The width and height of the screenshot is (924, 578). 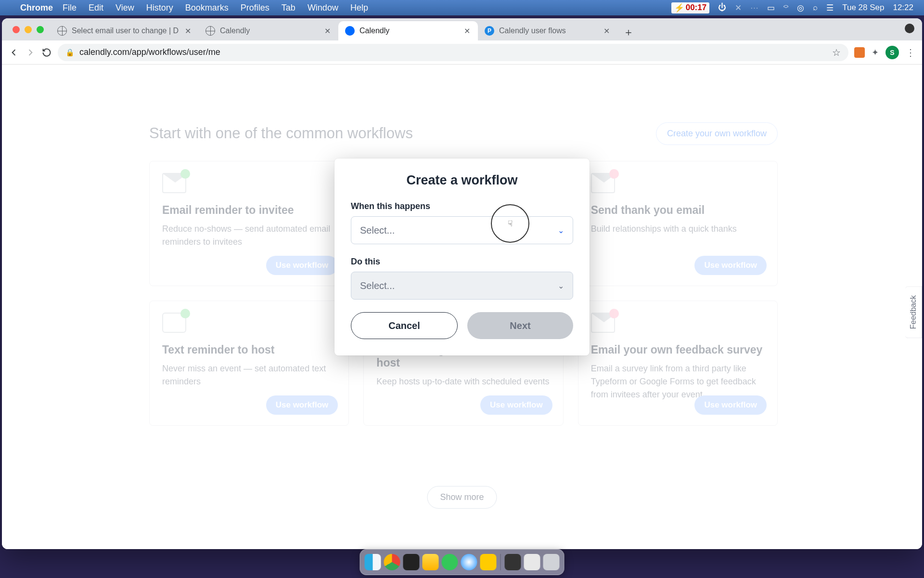 I want to click on action-label: Do this, so click(x=462, y=262).